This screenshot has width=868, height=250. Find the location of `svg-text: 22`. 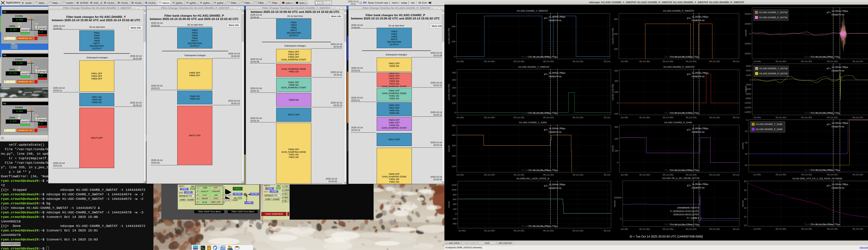

svg-text: 22 is located at coordinates (745, 217).